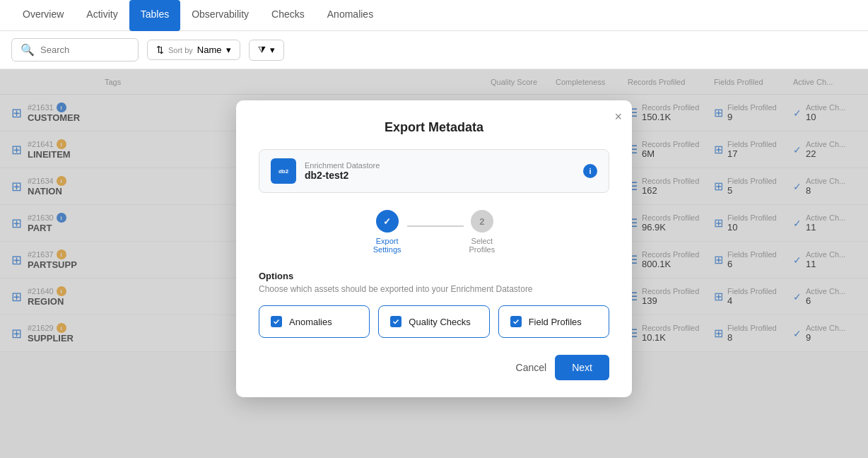  I want to click on nav-item-overview: Overview, so click(43, 16).